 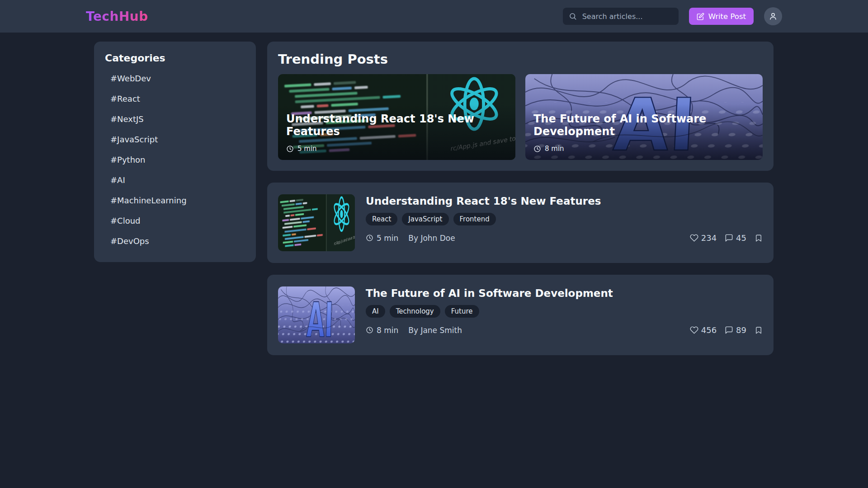 I want to click on category-list: #WebDev #React #NextJS #JavaScript #Pyth…, so click(x=175, y=160).